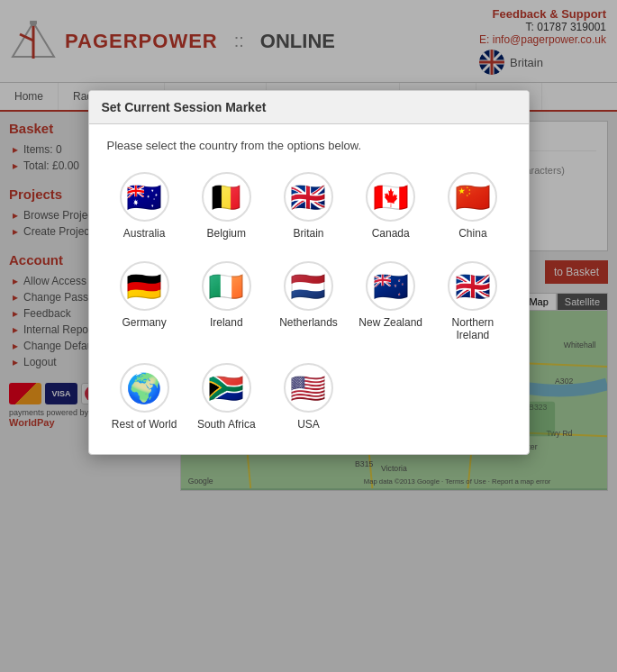  Describe the element at coordinates (391, 233) in the screenshot. I see `country-label-canada: Canada` at that location.